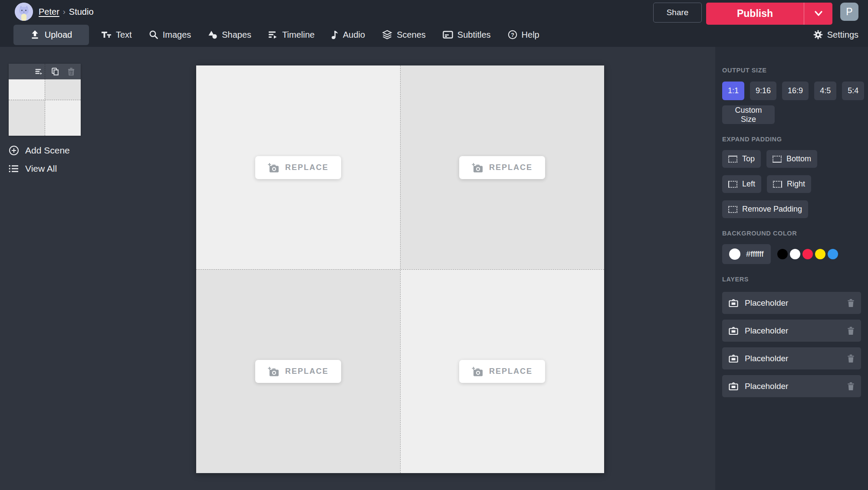 This screenshot has height=490, width=868. What do you see at coordinates (825, 91) in the screenshot?
I see `ratio-button-4-5: 4:5` at bounding box center [825, 91].